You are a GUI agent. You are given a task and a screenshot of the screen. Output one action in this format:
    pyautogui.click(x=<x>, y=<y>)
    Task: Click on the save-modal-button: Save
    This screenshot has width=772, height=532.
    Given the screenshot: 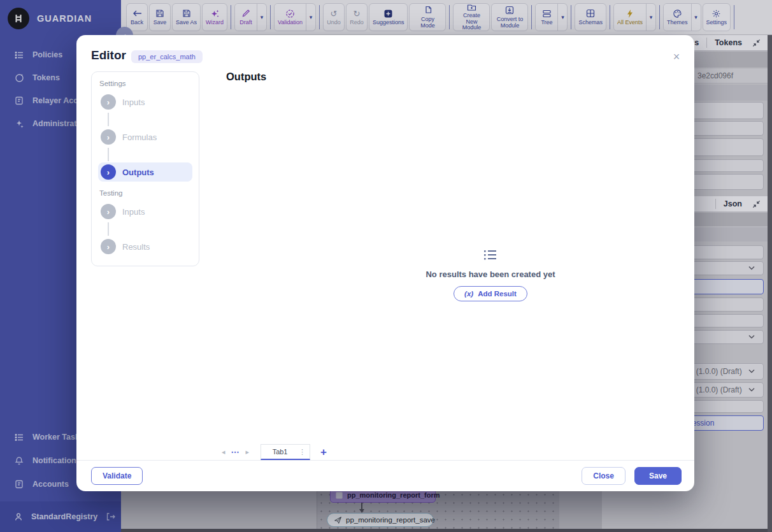 What is the action you would take?
    pyautogui.click(x=658, y=476)
    